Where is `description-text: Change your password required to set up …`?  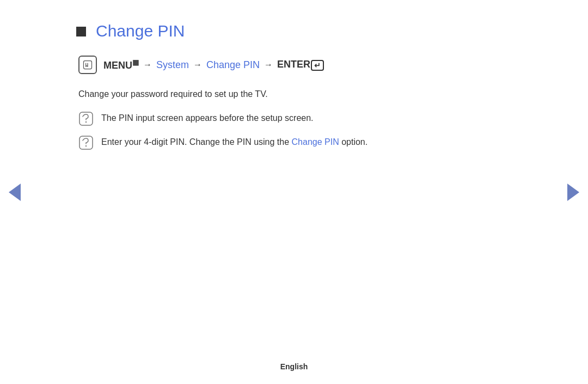
description-text: Change your password required to set up … is located at coordinates (294, 94).